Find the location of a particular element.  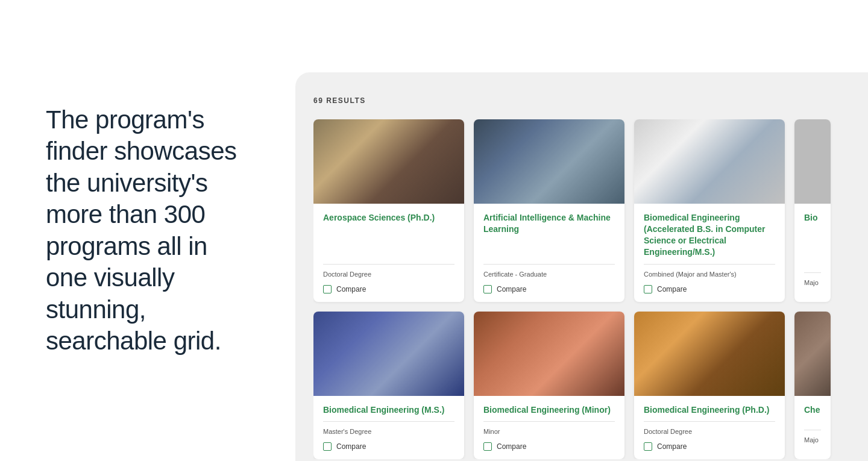

program-card-che-partial: CheMajo is located at coordinates (813, 386).